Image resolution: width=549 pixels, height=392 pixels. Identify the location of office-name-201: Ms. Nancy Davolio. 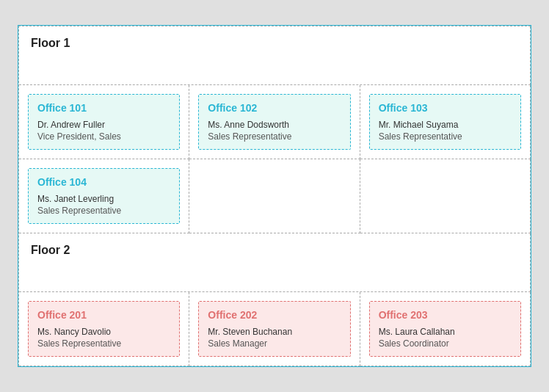
(104, 332).